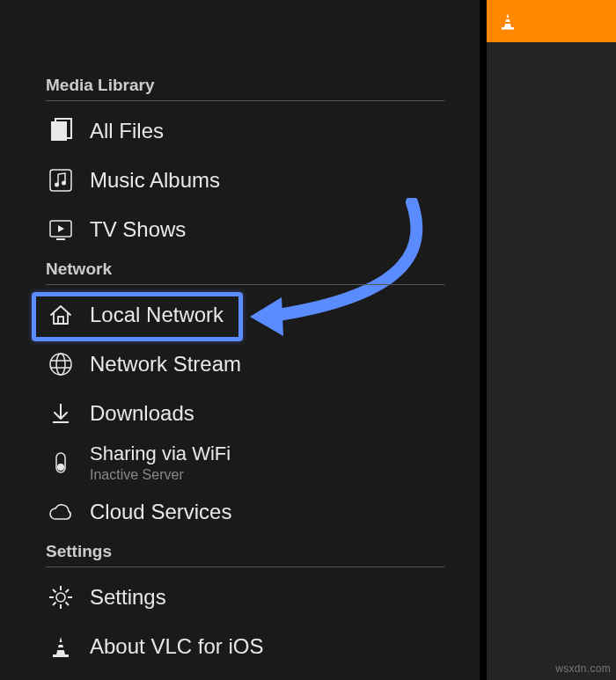  I want to click on section-header-media: Media Library, so click(257, 85).